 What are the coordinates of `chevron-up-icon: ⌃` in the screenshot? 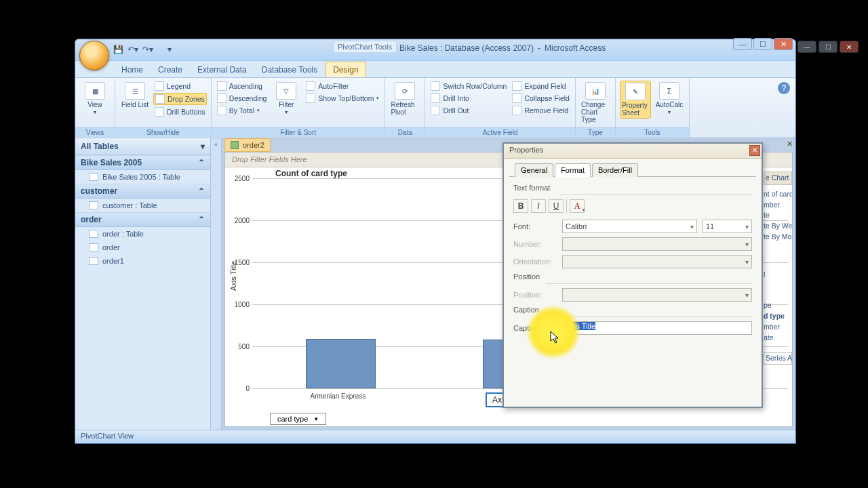 It's located at (201, 191).